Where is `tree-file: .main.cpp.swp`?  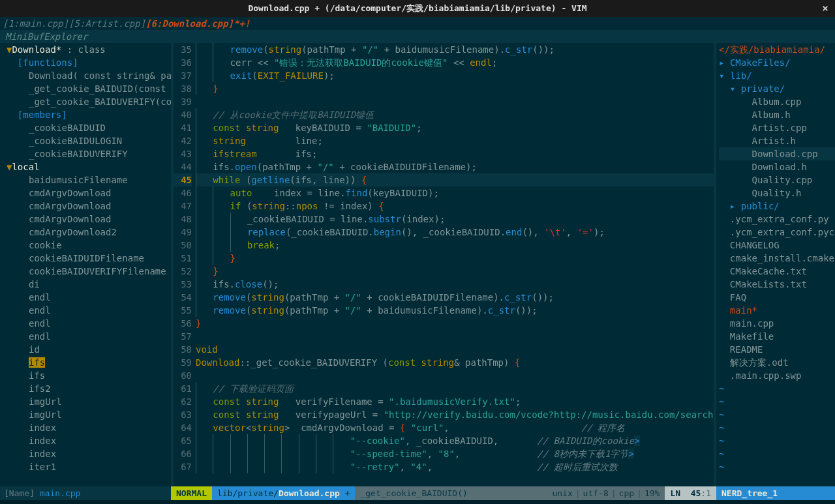 tree-file: .main.cpp.swp is located at coordinates (777, 376).